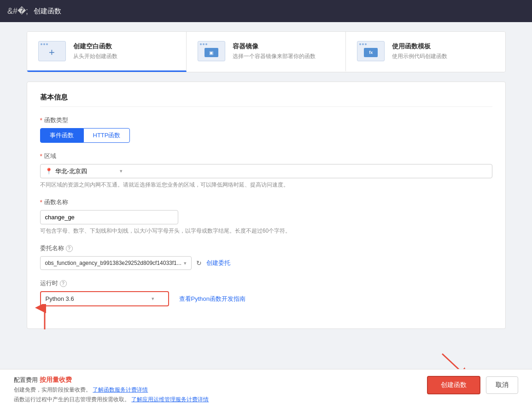 This screenshot has width=532, height=410. Describe the element at coordinates (47, 11) in the screenshot. I see `page-title: 创建函数` at that location.